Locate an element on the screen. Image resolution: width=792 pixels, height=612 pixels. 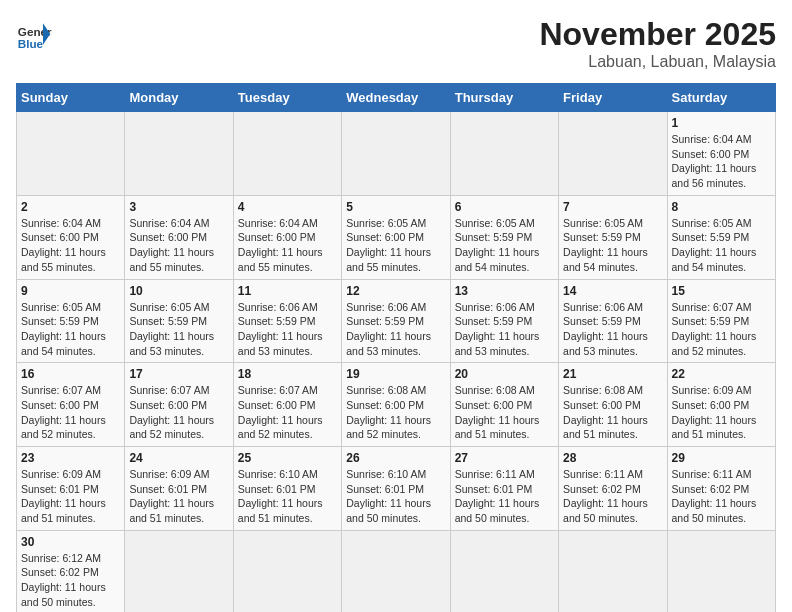
day-number: 12 is located at coordinates (396, 291).